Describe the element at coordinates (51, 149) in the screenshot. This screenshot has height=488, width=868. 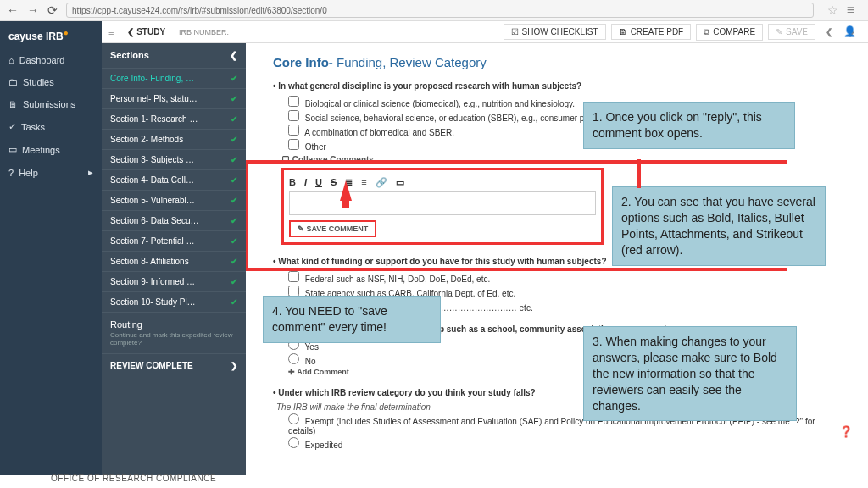
I see `leftnav-meetings: ▭Meetings` at that location.